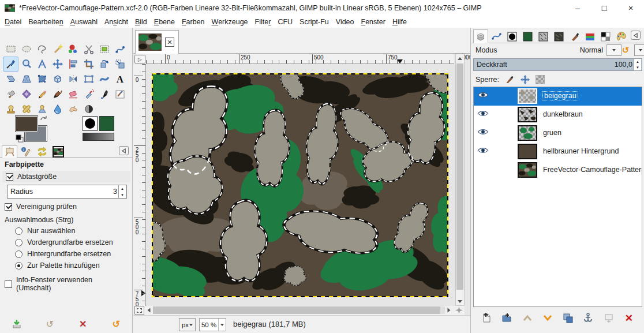  I want to click on layer-row: hellbrauner Hintergrund, so click(557, 152).